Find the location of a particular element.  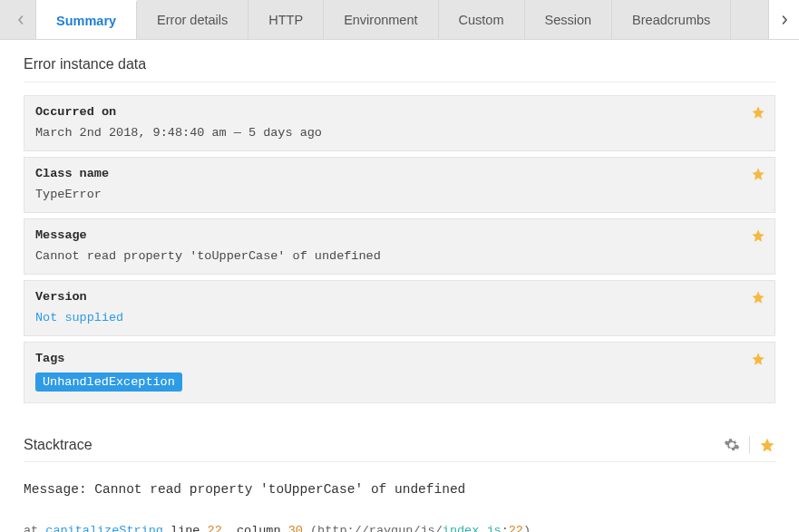

tab-error-details: Error details is located at coordinates (192, 20).